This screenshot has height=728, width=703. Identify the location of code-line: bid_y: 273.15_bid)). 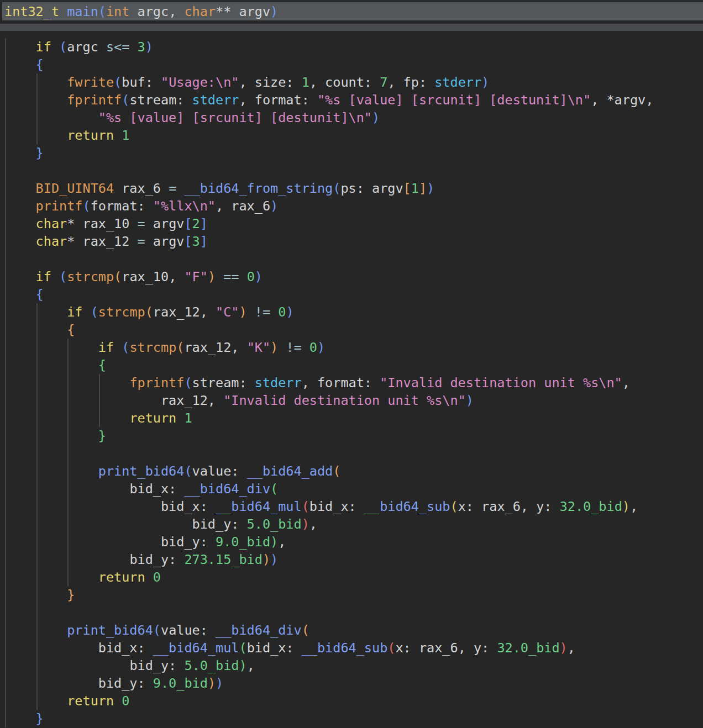
(354, 560).